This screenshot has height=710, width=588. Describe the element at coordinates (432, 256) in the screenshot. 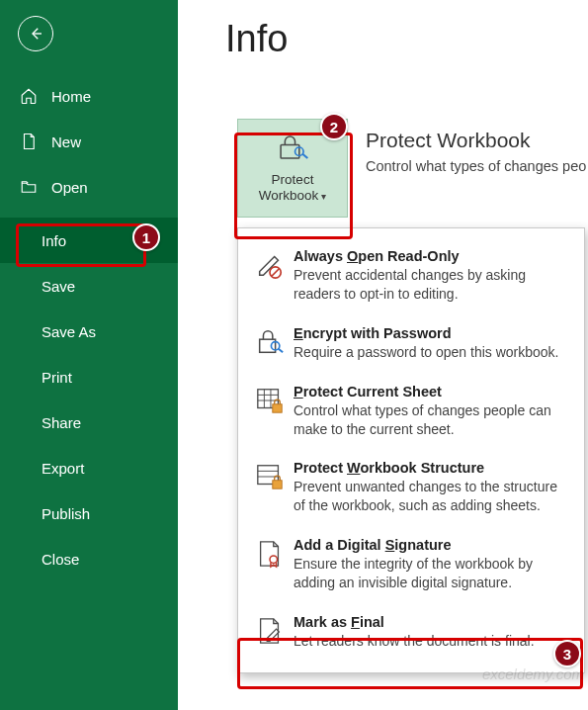

I see `menu-title: Always Open Read-Only` at that location.